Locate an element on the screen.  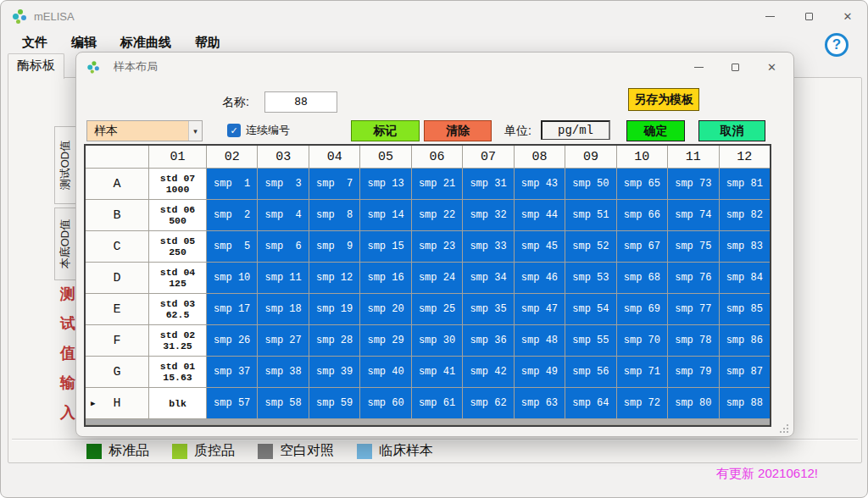
row-header: C is located at coordinates (117, 246).